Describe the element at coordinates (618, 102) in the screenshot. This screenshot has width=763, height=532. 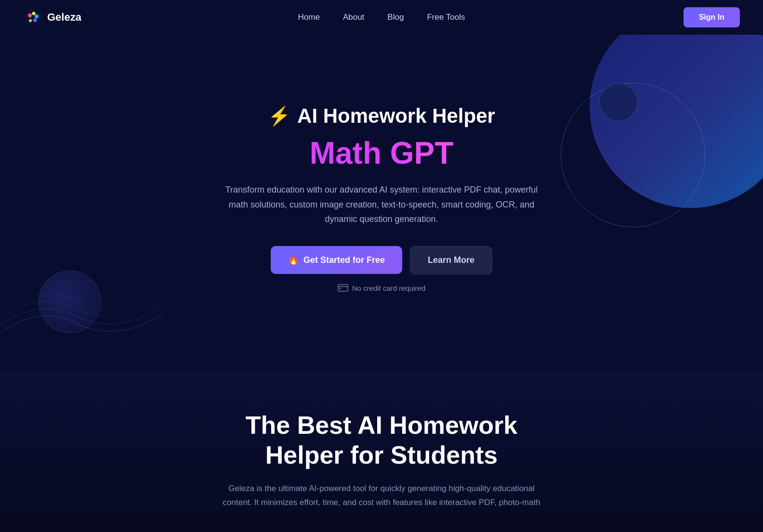
I see `deco-circle-small` at that location.